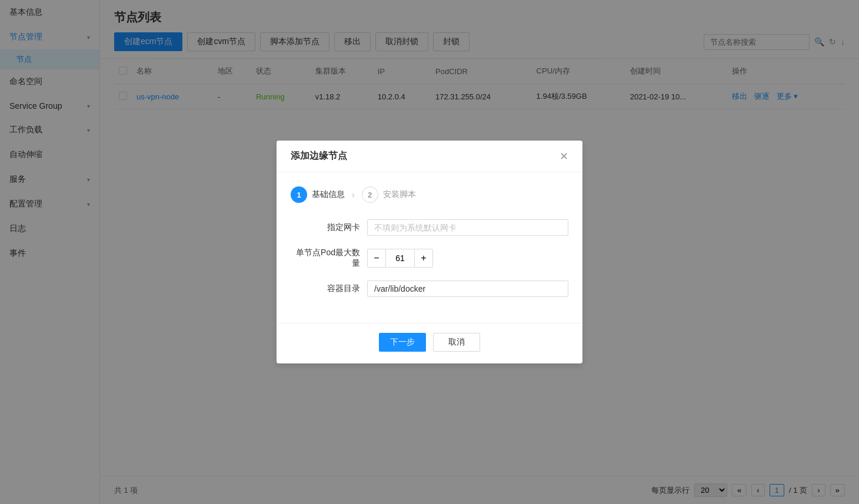 This screenshot has height=504, width=859. Describe the element at coordinates (319, 156) in the screenshot. I see `modal-title: 添加边缘节点` at that location.